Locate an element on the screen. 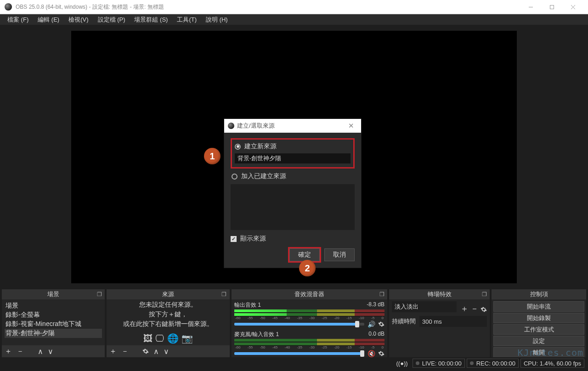  controls-dock: 控制項 開始串流 開始錄製 工作室模式 設定 離開 is located at coordinates (539, 323).